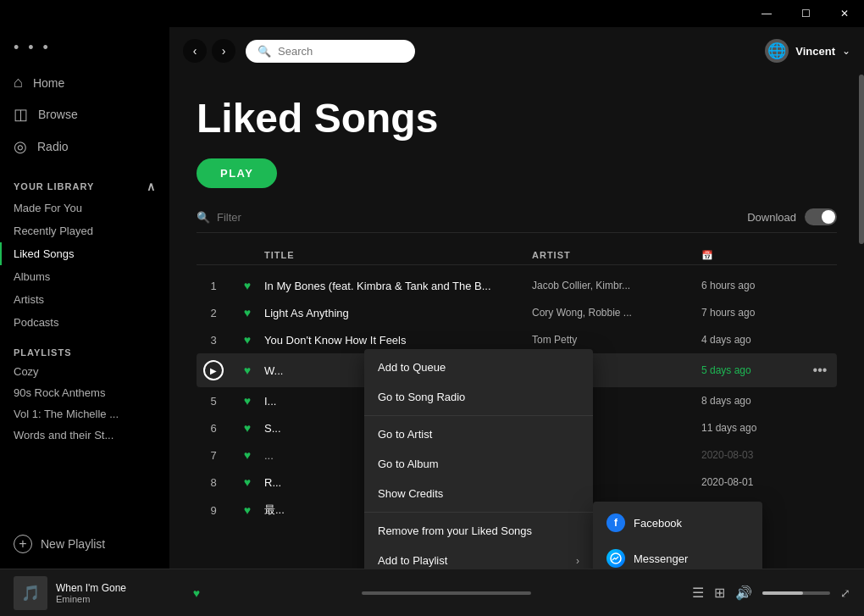 The image size is (864, 616). I want to click on sidebar-item-browse: ◫ Browse, so click(85, 114).